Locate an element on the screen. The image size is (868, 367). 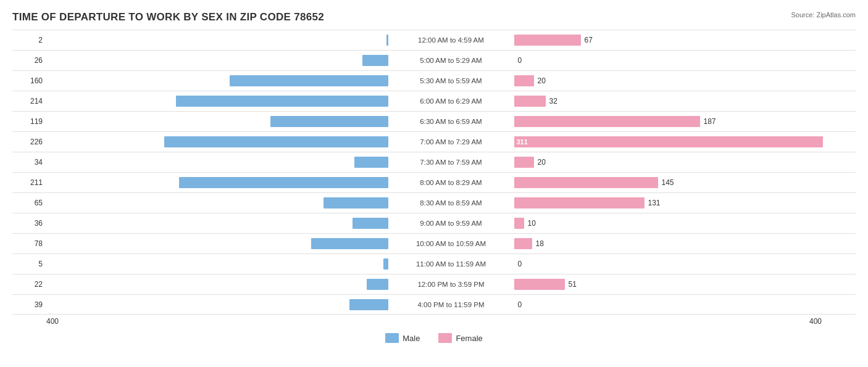
time-label: 5:30 AM to 5:59 AM is located at coordinates (451, 81).